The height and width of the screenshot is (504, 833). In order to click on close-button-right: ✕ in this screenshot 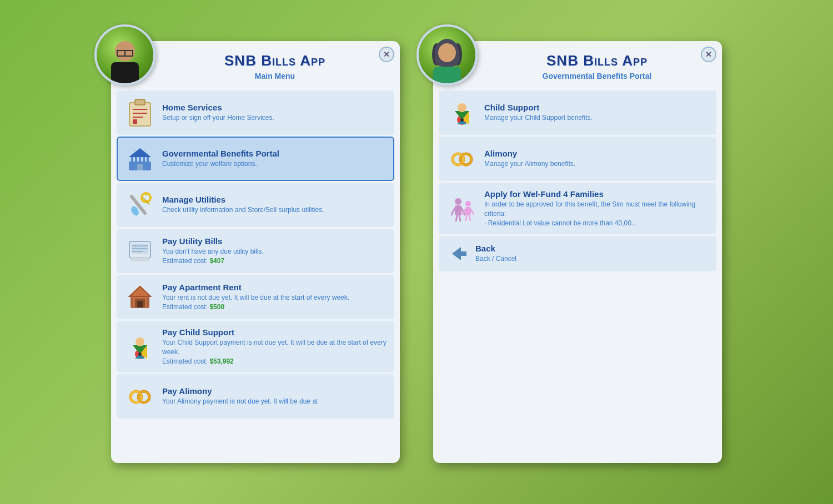, I will do `click(709, 54)`.